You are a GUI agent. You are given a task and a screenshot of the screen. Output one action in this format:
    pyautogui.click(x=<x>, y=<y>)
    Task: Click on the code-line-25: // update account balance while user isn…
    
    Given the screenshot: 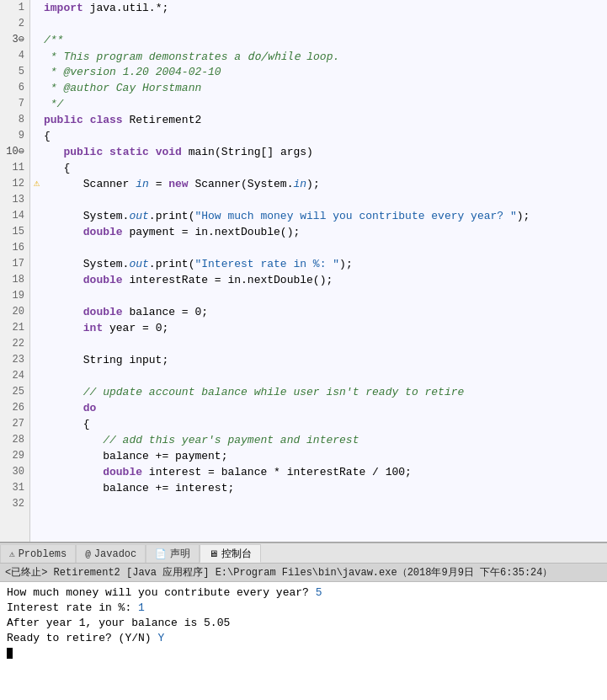 What is the action you would take?
    pyautogui.click(x=320, y=393)
    